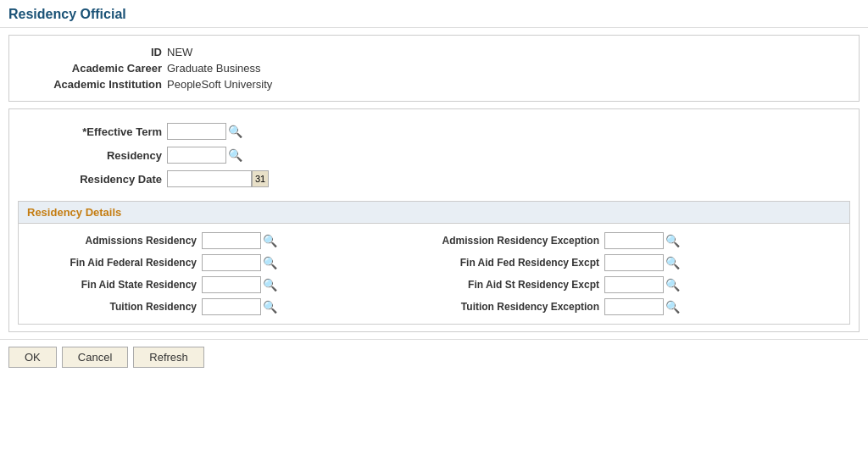 This screenshot has width=868, height=450. What do you see at coordinates (116, 285) in the screenshot?
I see `fin-aid-state-residency-label: Fin Aid State Residency` at bounding box center [116, 285].